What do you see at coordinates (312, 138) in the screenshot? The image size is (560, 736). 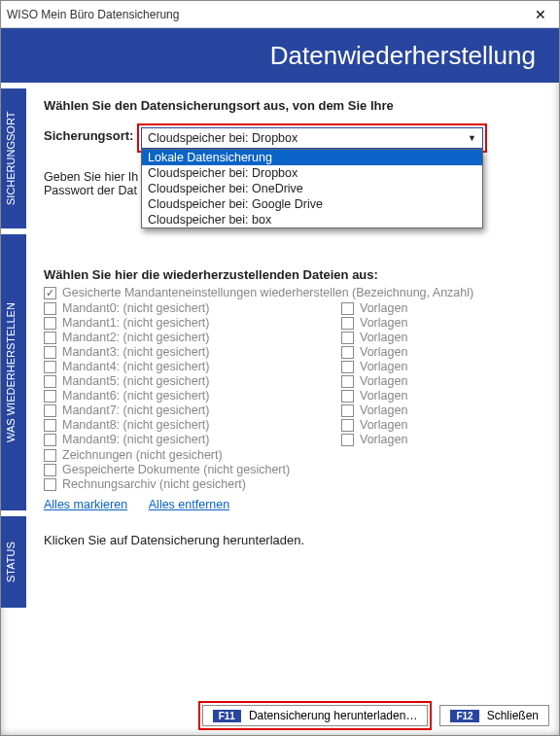 I see `location-dropdown: Cloudspeicher bei: Dropbox ▼ Lokale Date…` at bounding box center [312, 138].